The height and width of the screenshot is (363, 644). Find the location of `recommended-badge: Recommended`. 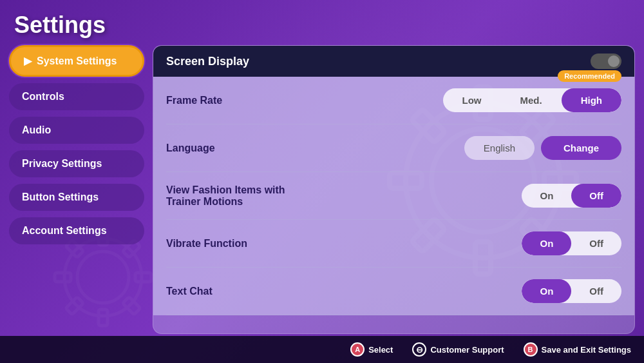

recommended-badge: Recommended is located at coordinates (590, 76).